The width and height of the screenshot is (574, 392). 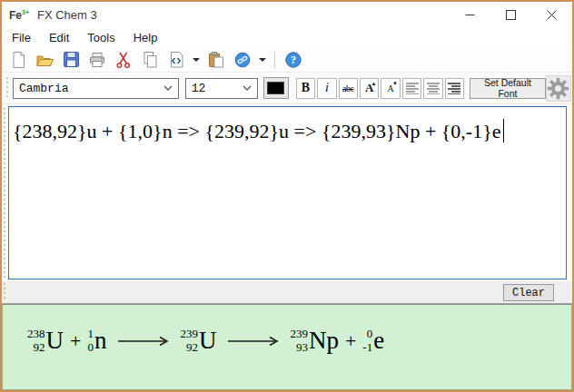 What do you see at coordinates (274, 60) in the screenshot?
I see `toolbar-separator` at bounding box center [274, 60].